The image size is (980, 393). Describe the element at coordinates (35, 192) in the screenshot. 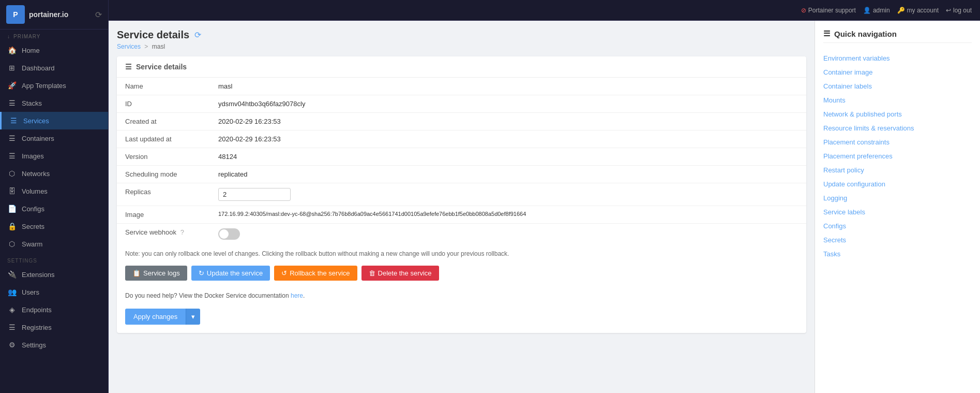

I see `sidebar-item-label: Volumes` at that location.